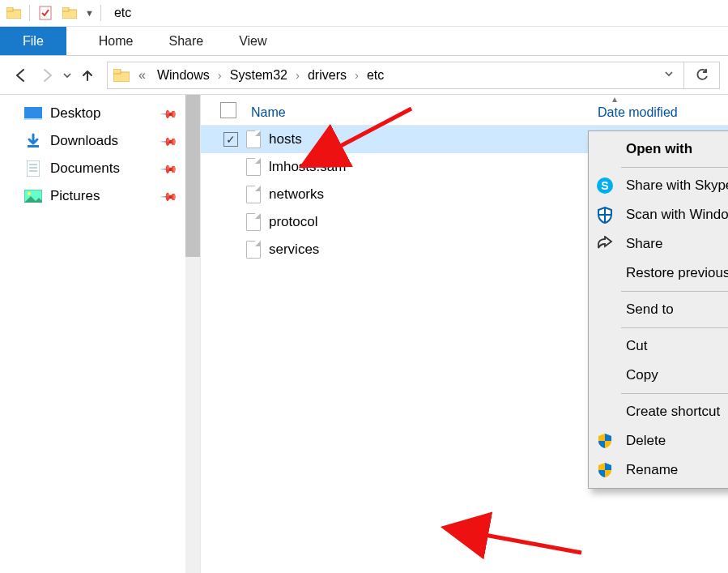 This screenshot has height=573, width=728. Describe the element at coordinates (193, 334) in the screenshot. I see `sidebar-scrollbar` at that location.